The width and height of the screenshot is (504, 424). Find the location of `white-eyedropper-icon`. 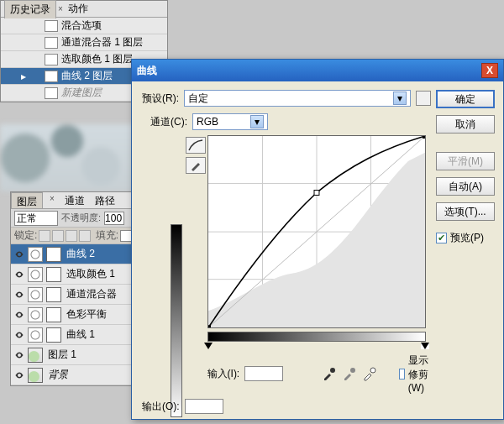

white-eyedropper-icon is located at coordinates (370, 374).